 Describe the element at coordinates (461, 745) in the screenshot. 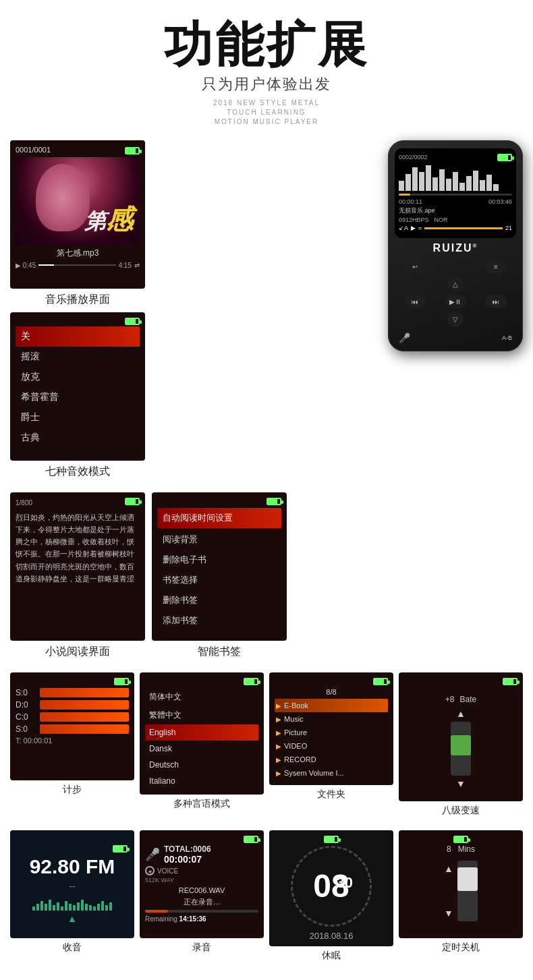

I see `speed-thumb` at that location.